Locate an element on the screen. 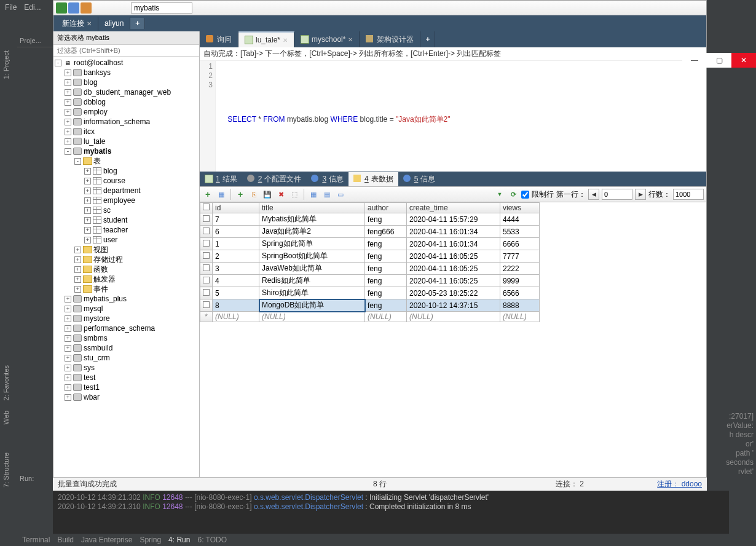 The width and height of the screenshot is (756, 546). first-row-prev: ◀ is located at coordinates (594, 194).